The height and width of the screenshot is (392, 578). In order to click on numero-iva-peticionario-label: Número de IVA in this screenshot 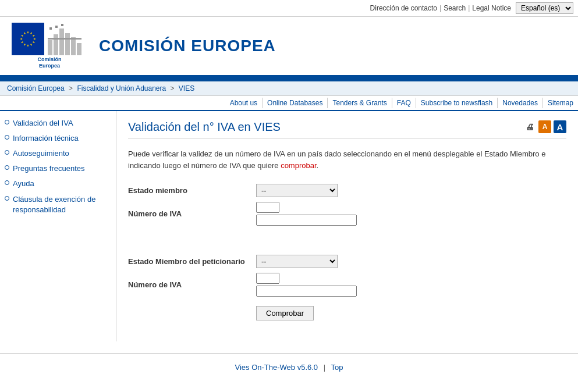, I will do `click(192, 285)`.